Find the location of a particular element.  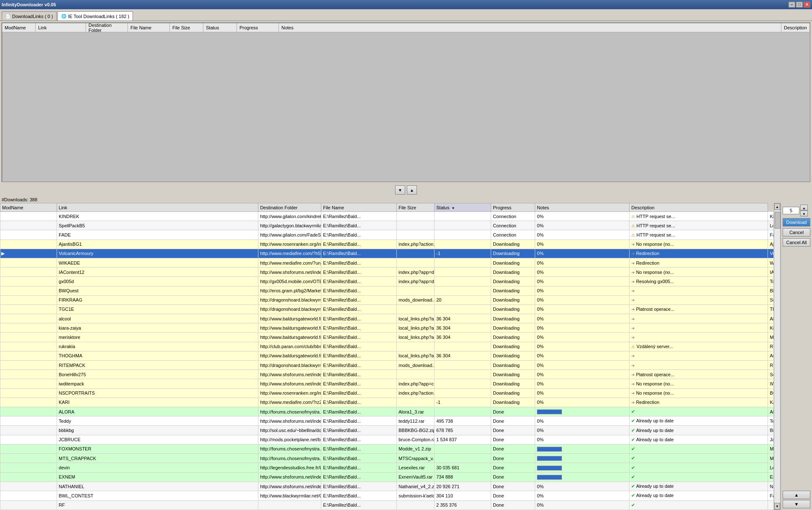

table-row: ALORAhttp://forums.chosenofmystra.net/in… is located at coordinates (387, 411).